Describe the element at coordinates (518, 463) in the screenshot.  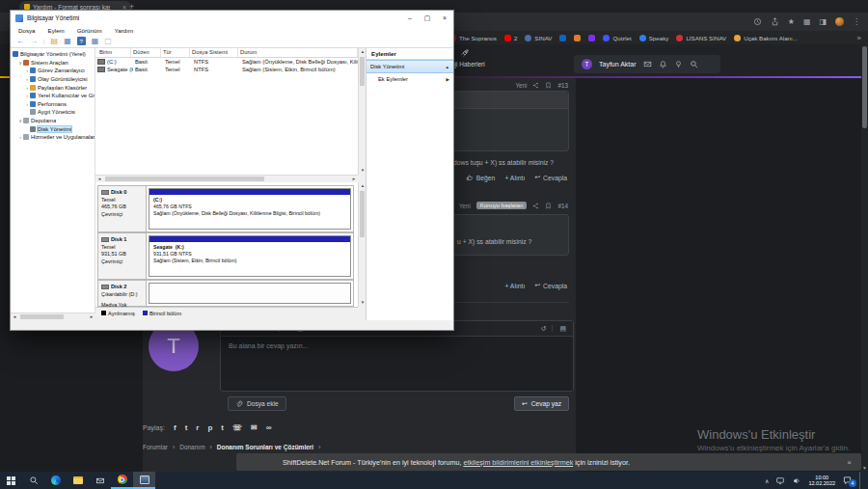
I see `enable-notifications-link: etkileşim bildirimlerini etkinleştirmek` at that location.